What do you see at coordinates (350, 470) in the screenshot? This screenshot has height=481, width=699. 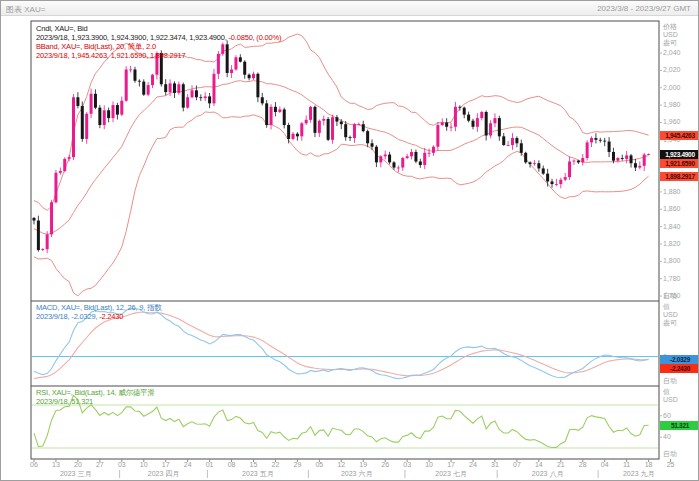 I see `time-axis` at bounding box center [350, 470].